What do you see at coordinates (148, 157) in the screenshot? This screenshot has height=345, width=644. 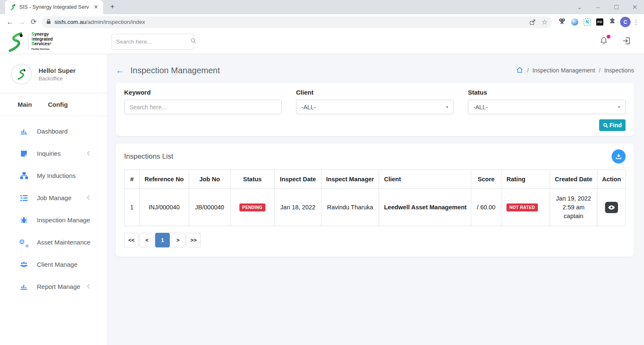 I see `list-title: Inspections List` at bounding box center [148, 157].